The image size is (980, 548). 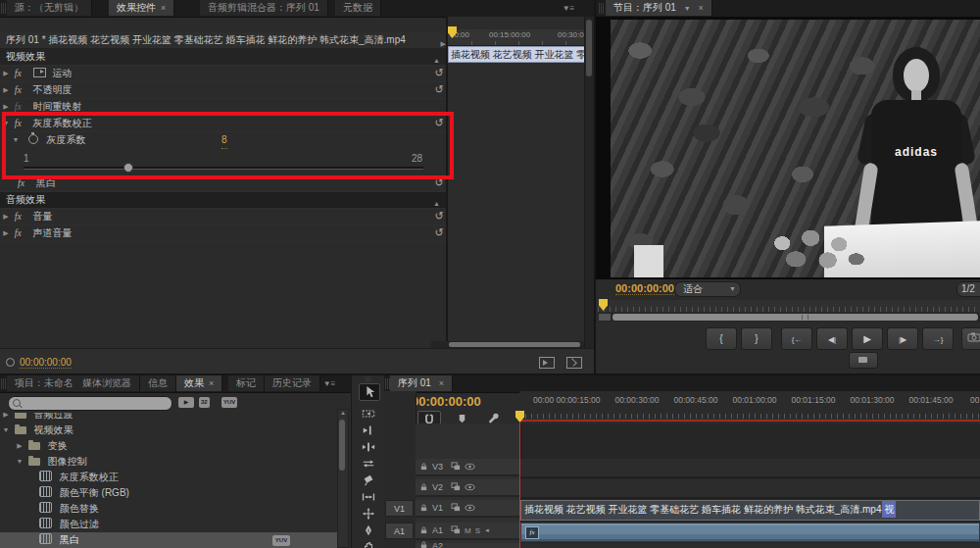 What do you see at coordinates (368, 530) in the screenshot?
I see `pen-tool-button` at bounding box center [368, 530].